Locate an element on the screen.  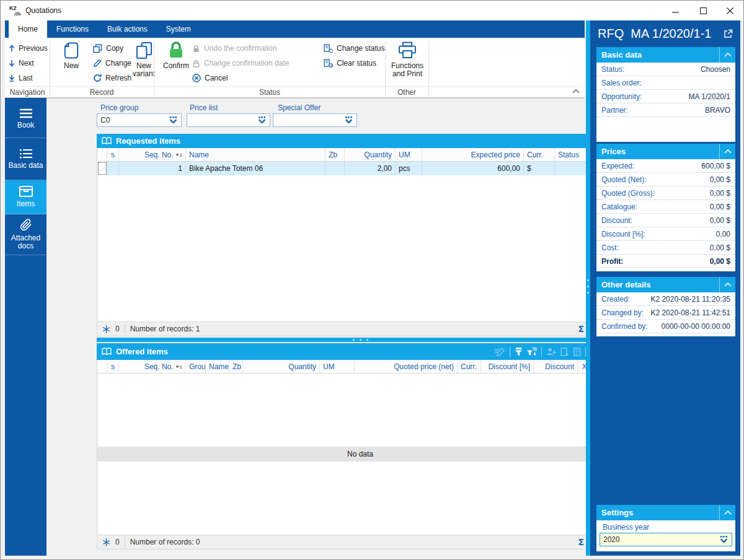
maximize-button is located at coordinates (703, 11).